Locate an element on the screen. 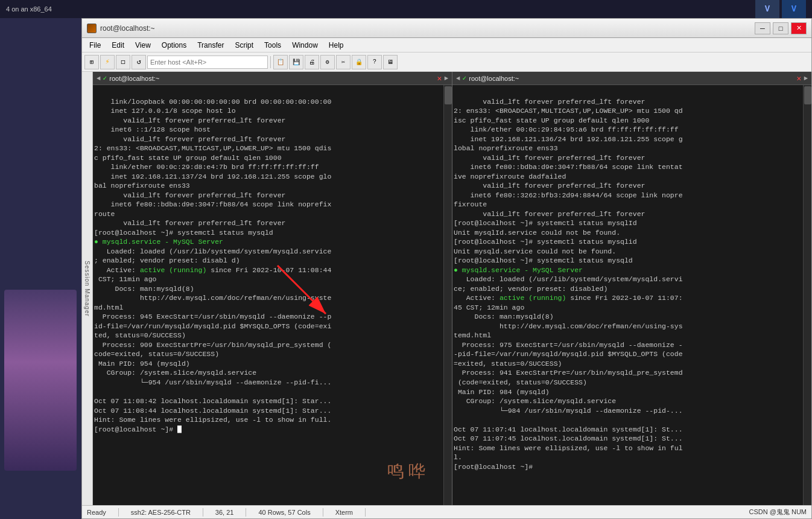  tab-nav-left-right: ◄ is located at coordinates (458, 78).